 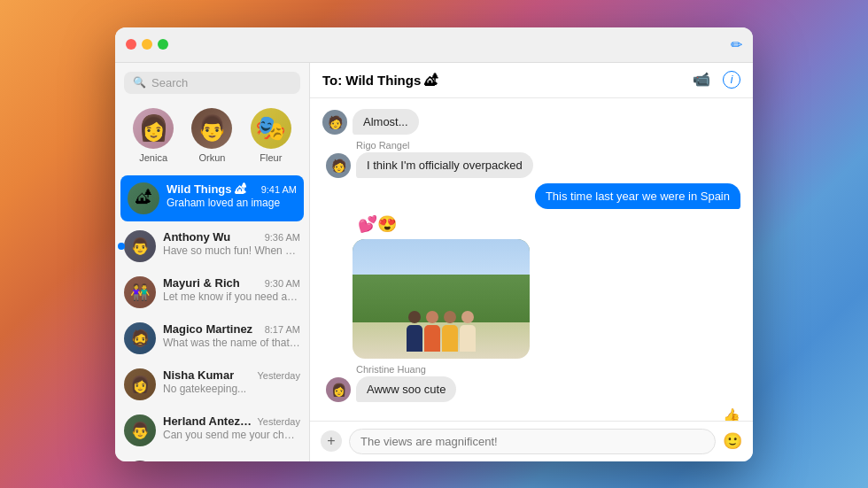 What do you see at coordinates (531, 224) in the screenshot?
I see `reaction-hearts: 💕😍` at bounding box center [531, 224].